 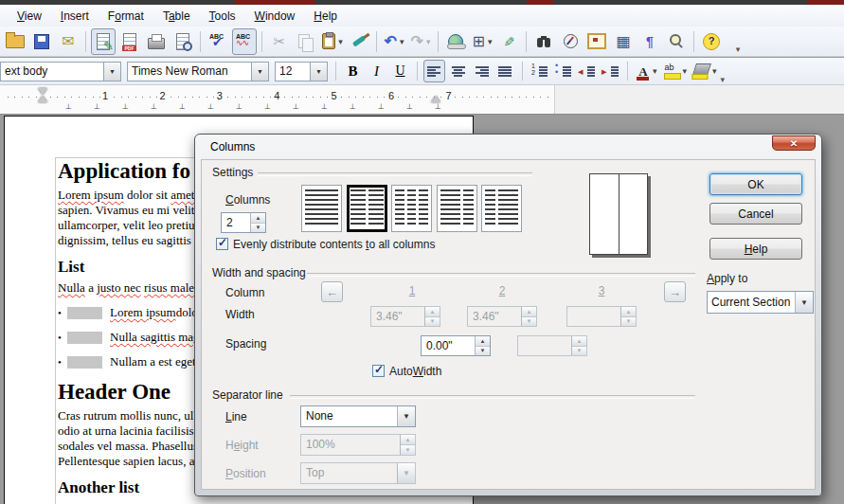 I want to click on font-color-button: A, so click(x=647, y=71).